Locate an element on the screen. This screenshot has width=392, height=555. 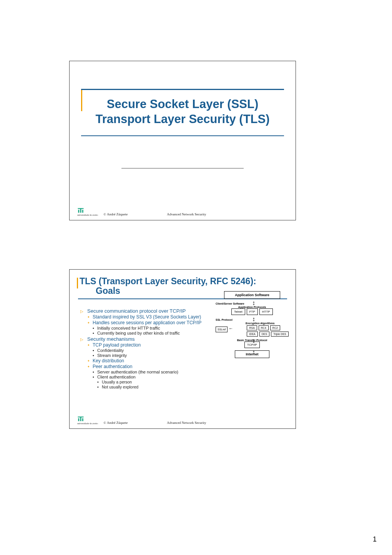
bullet-text: Server authentication (the normal scenar… is located at coordinates (138, 372).